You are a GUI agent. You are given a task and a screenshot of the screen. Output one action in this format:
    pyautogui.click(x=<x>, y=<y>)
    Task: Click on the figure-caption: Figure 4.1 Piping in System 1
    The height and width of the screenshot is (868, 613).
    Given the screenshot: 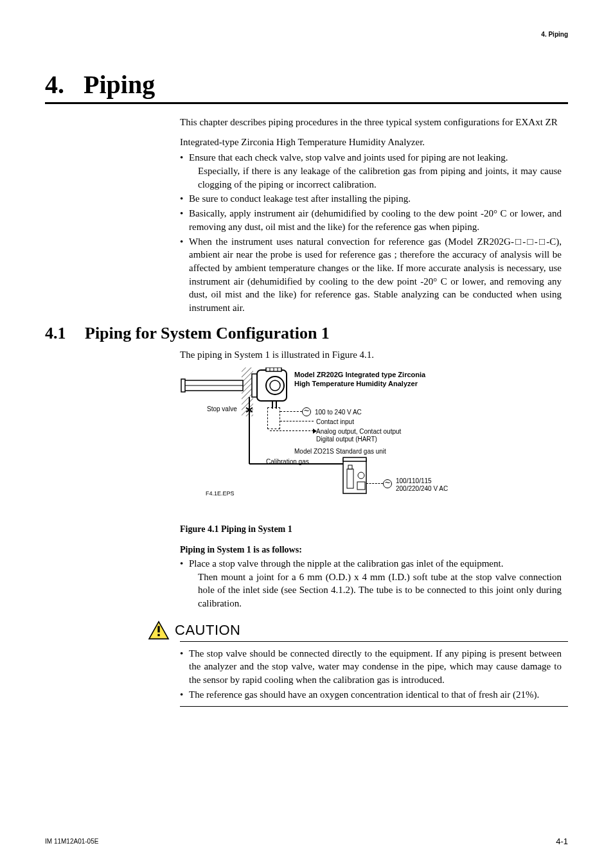 What is the action you would take?
    pyautogui.click(x=371, y=529)
    